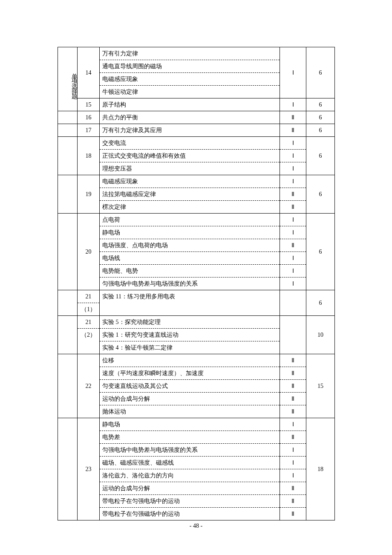 Image resolution: width=392 pixels, height=555 pixels. What do you see at coordinates (89, 469) in the screenshot?
I see `question-number: 23` at bounding box center [89, 469].